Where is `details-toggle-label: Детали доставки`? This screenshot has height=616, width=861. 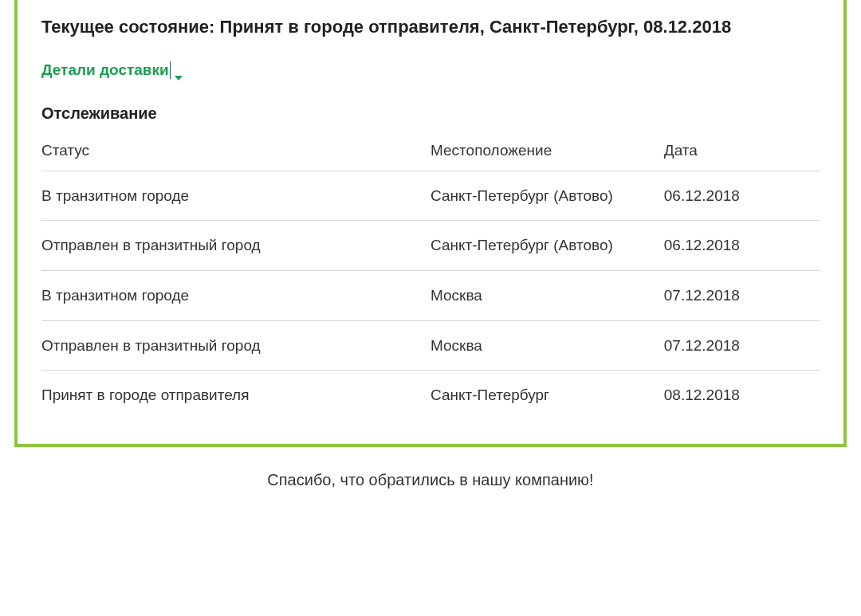 details-toggle-label: Детали доставки is located at coordinates (105, 70).